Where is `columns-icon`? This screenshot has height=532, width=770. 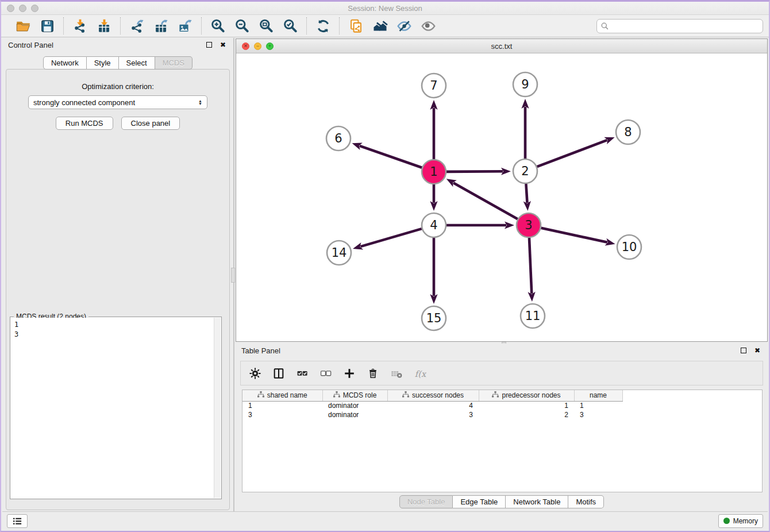 columns-icon is located at coordinates (279, 373).